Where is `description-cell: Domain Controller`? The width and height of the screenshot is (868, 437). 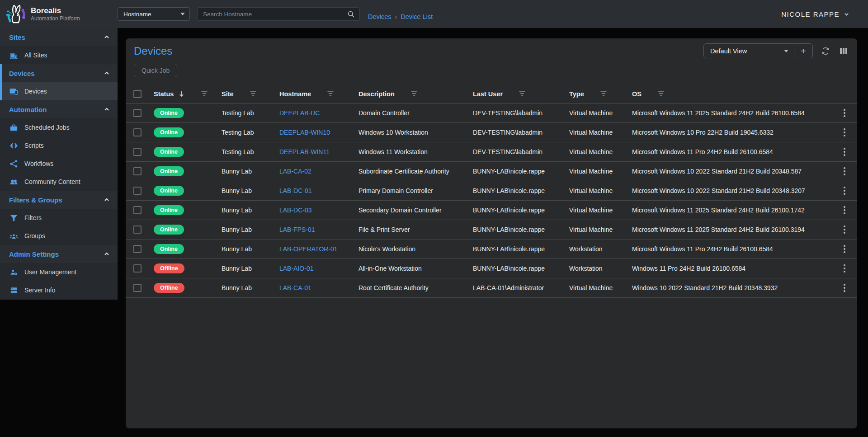 description-cell: Domain Controller is located at coordinates (416, 113).